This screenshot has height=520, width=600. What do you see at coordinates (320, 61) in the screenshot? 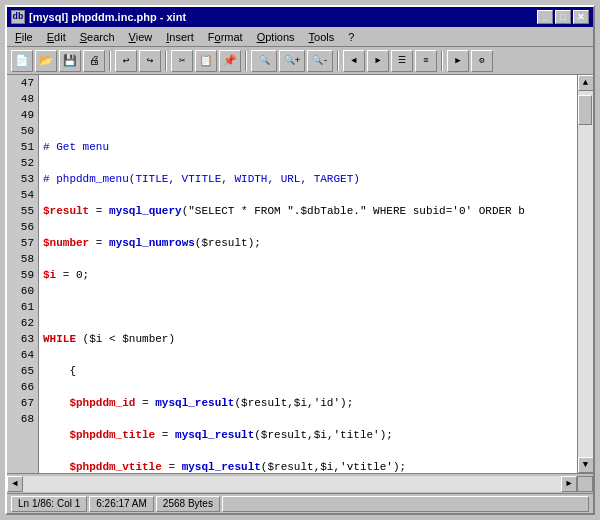
I see `search-btn3: 🔍-` at bounding box center [320, 61].